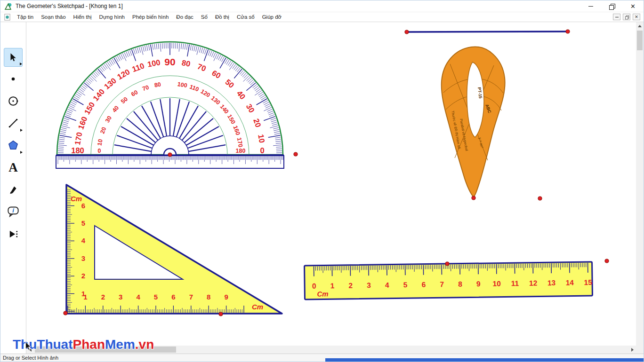  I want to click on ruler-image: Cm 0123456789101112131415, so click(449, 281).